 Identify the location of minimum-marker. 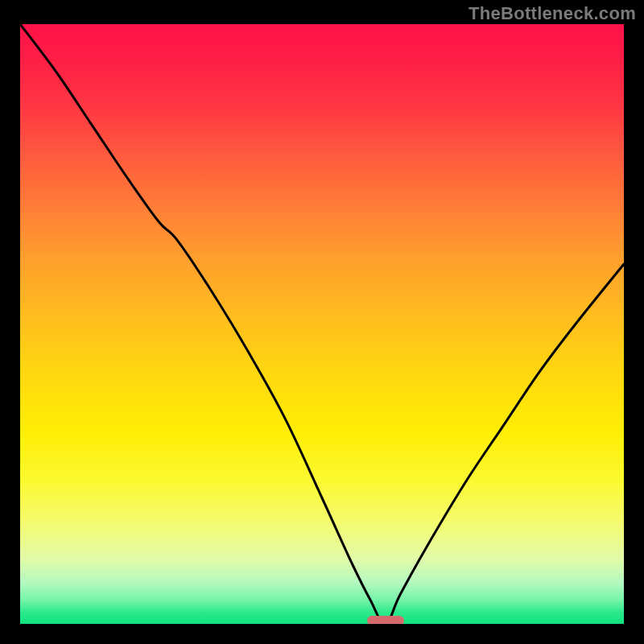
(386, 620).